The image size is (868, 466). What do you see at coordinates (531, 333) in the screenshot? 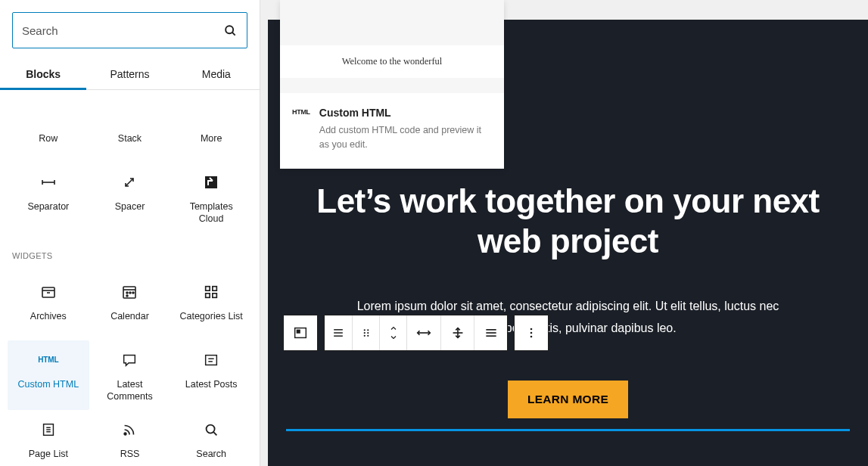
I see `more-options-button` at bounding box center [531, 333].